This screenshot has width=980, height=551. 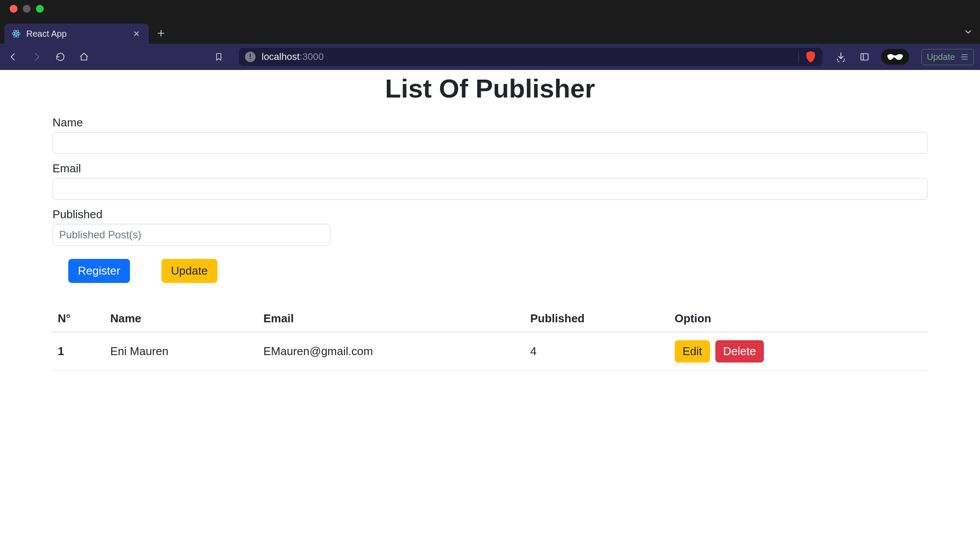 I want to click on email-label: Email, so click(x=490, y=169).